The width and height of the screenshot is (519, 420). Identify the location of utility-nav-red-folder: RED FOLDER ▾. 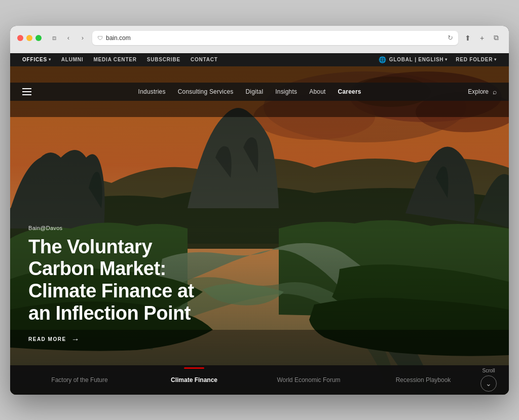
(476, 60).